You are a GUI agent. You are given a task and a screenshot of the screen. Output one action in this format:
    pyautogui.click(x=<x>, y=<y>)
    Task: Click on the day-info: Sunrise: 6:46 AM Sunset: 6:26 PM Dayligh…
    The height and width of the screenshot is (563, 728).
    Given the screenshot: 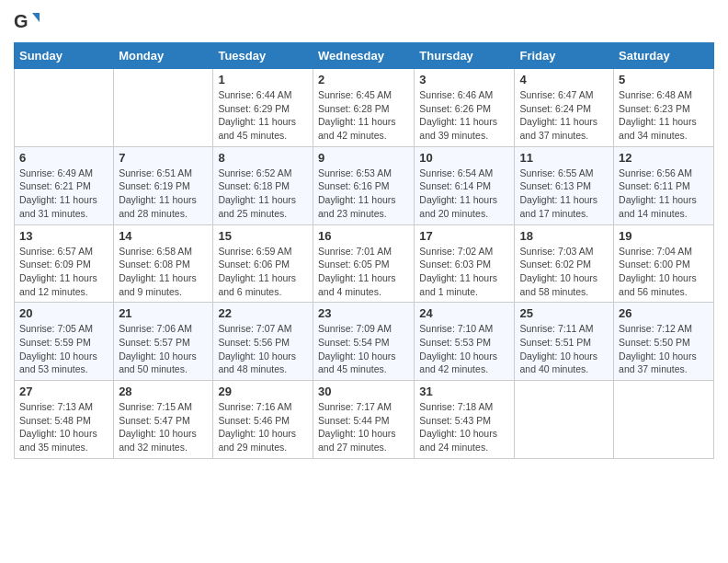 What is the action you would take?
    pyautogui.click(x=464, y=116)
    